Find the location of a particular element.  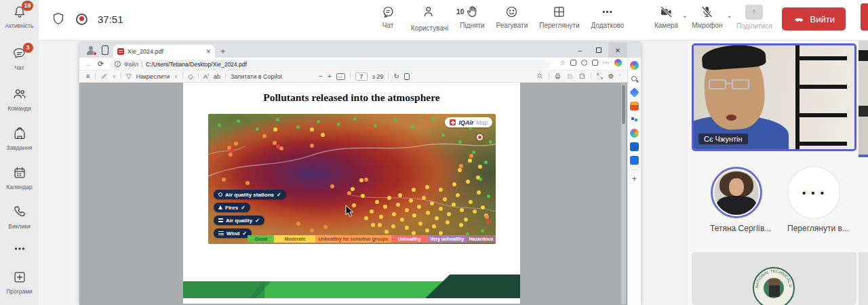

bottom-video-tile: NATIONAL TECHNICAL UNIVERSITY is located at coordinates (774, 279).